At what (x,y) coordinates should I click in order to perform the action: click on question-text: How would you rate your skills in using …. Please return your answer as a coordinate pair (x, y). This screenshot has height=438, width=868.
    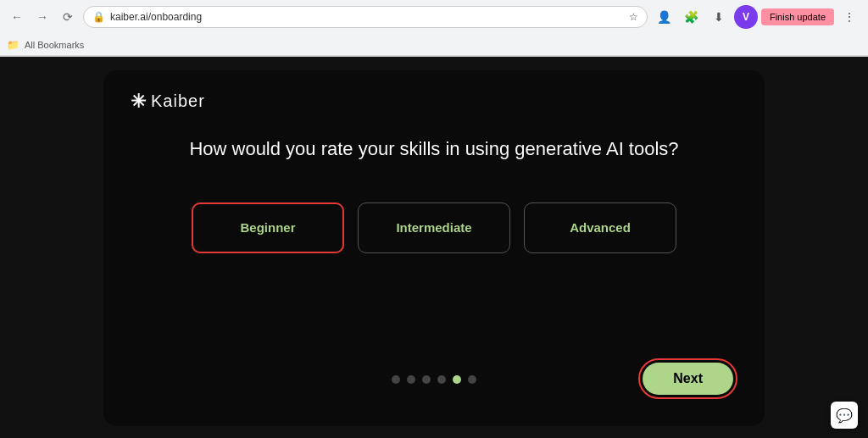
    Looking at the image, I should click on (434, 149).